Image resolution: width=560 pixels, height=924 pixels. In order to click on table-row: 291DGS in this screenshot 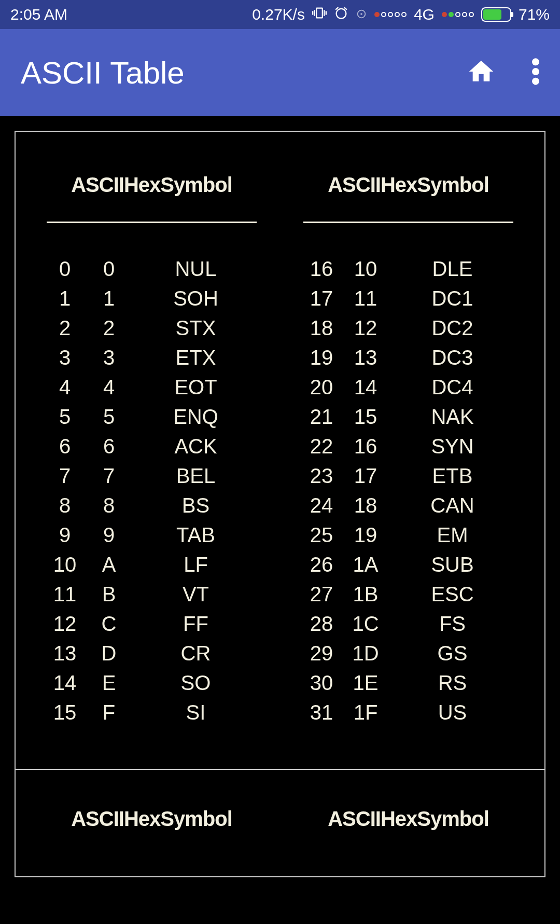, I will do `click(409, 654)`.